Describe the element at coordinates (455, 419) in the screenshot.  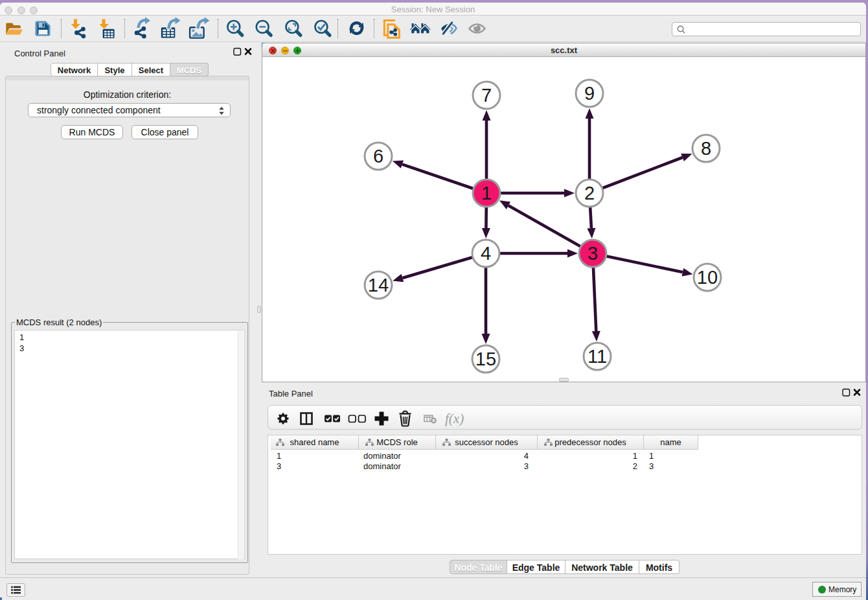
I see `svg-text: f(x)` at that location.